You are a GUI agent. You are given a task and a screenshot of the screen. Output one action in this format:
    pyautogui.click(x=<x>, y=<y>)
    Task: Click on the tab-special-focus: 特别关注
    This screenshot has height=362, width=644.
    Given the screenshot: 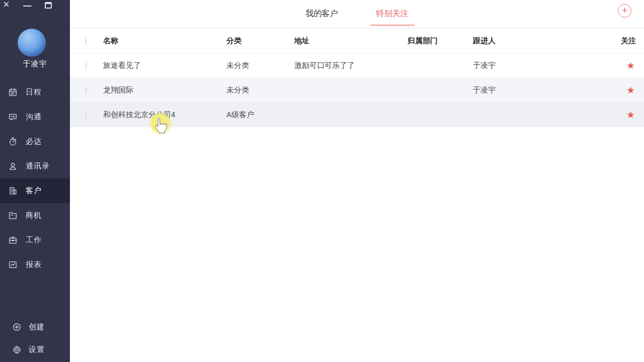 What is the action you would take?
    pyautogui.click(x=392, y=14)
    